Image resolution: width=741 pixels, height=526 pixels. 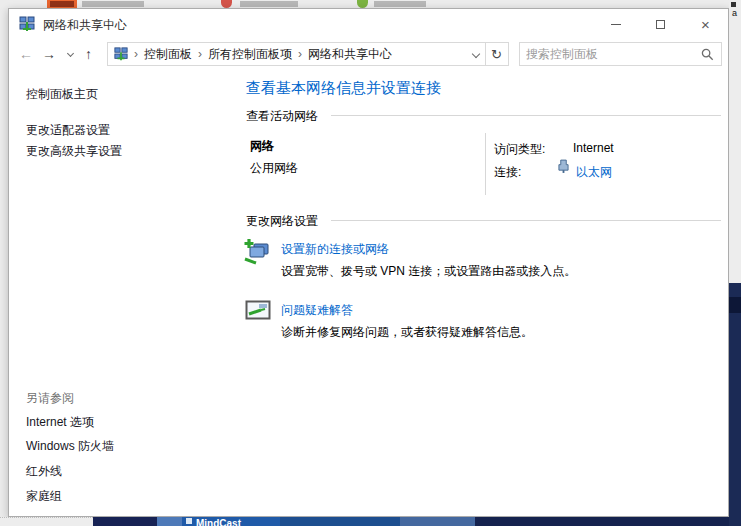 I want to click on background-edge-text: a, so click(x=734, y=14).